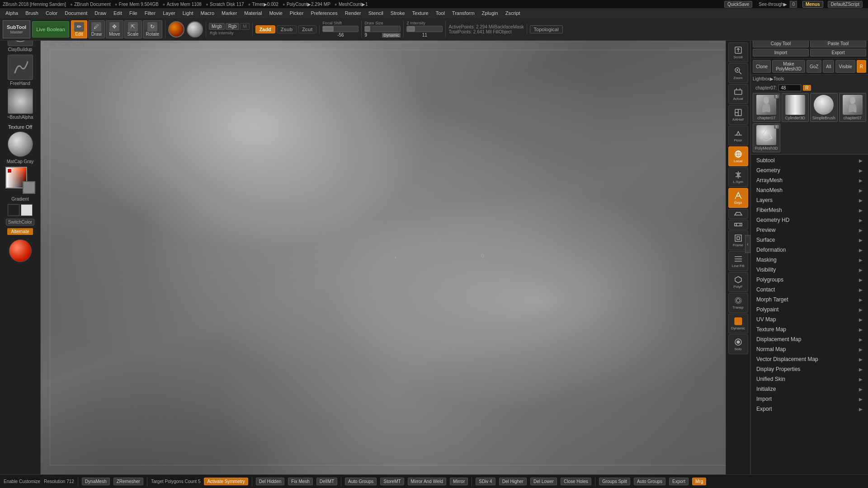  I want to click on activate-symmetry-btn: Activate Symmetry, so click(226, 482).